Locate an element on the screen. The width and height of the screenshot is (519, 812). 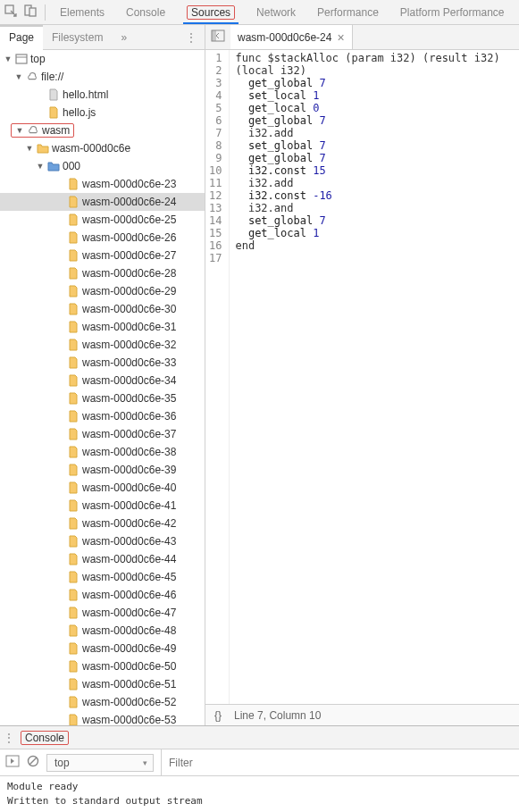
nav-tab-more: » is located at coordinates (123, 38).